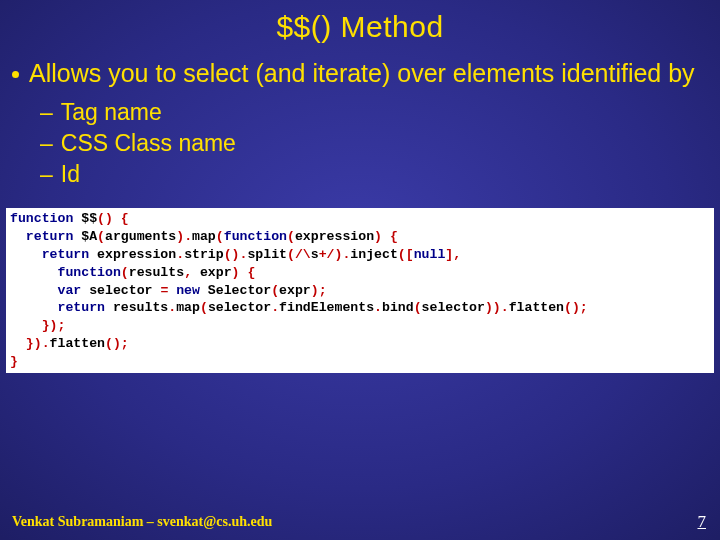  Describe the element at coordinates (360, 29) in the screenshot. I see `slide-title: $$() Method` at that location.